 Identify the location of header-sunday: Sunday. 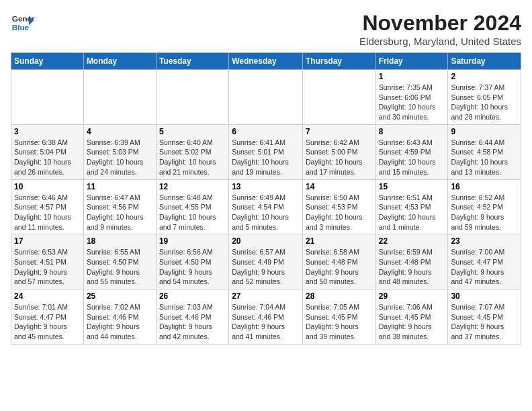
(48, 62).